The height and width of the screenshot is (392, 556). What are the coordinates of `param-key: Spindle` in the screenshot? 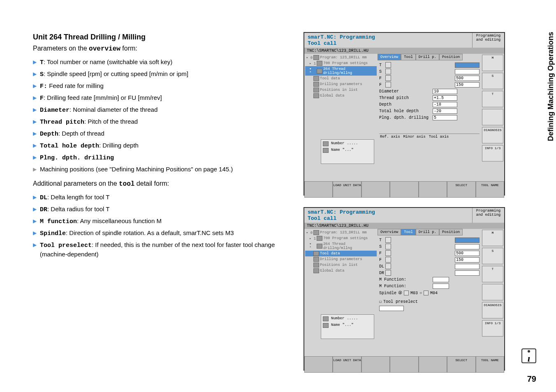 It's located at (53, 233).